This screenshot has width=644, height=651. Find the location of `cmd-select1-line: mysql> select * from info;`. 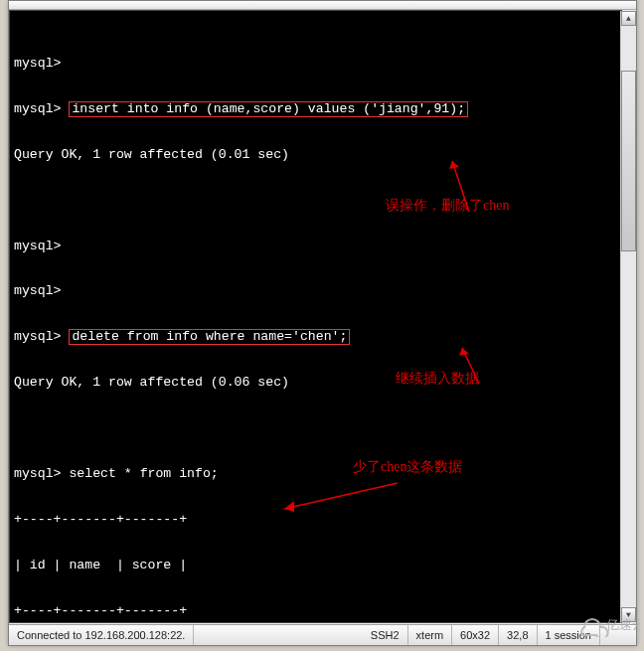

cmd-select1-line: mysql> select * from info; is located at coordinates (316, 474).